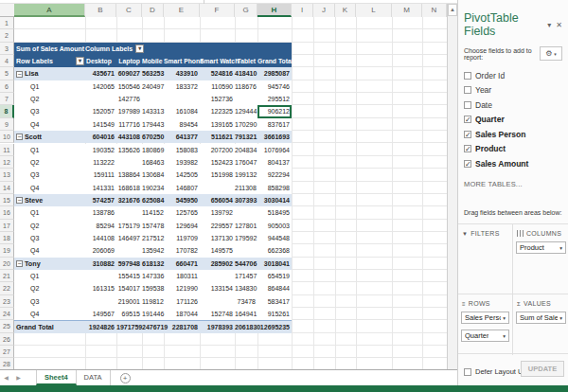 Image resolution: width=568 pixels, height=392 pixels. Describe the element at coordinates (551, 53) in the screenshot. I see `tools-gear-button: ⚙ ▾` at that location.